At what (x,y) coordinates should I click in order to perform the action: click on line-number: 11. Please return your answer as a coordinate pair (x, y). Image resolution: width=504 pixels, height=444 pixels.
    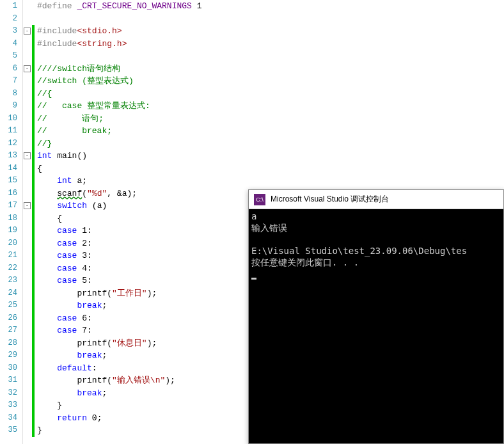
    Looking at the image, I should click on (9, 131).